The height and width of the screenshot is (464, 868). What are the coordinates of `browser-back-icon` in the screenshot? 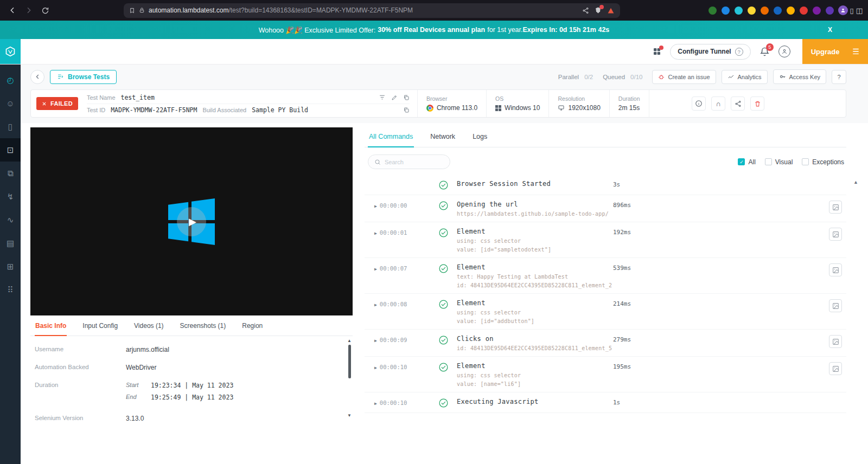 It's located at (12, 10).